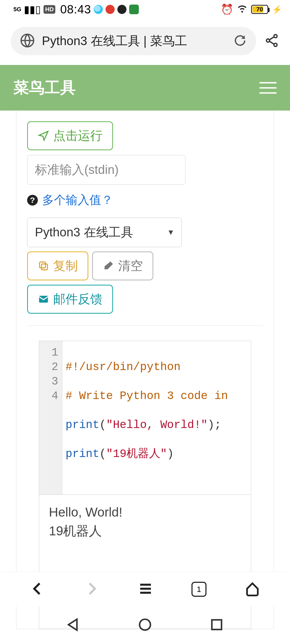 Image resolution: width=290 pixels, height=644 pixels. I want to click on copy-label: 复制, so click(66, 266).